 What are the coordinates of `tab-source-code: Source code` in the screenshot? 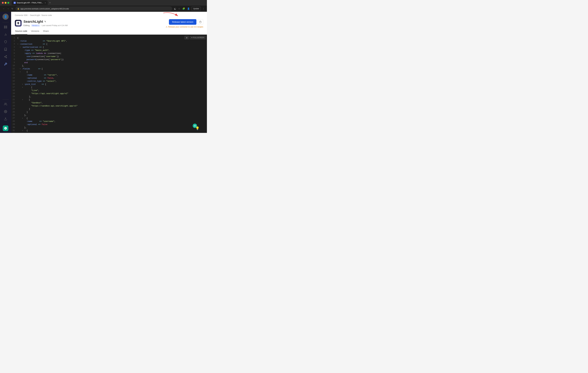 It's located at (21, 32).